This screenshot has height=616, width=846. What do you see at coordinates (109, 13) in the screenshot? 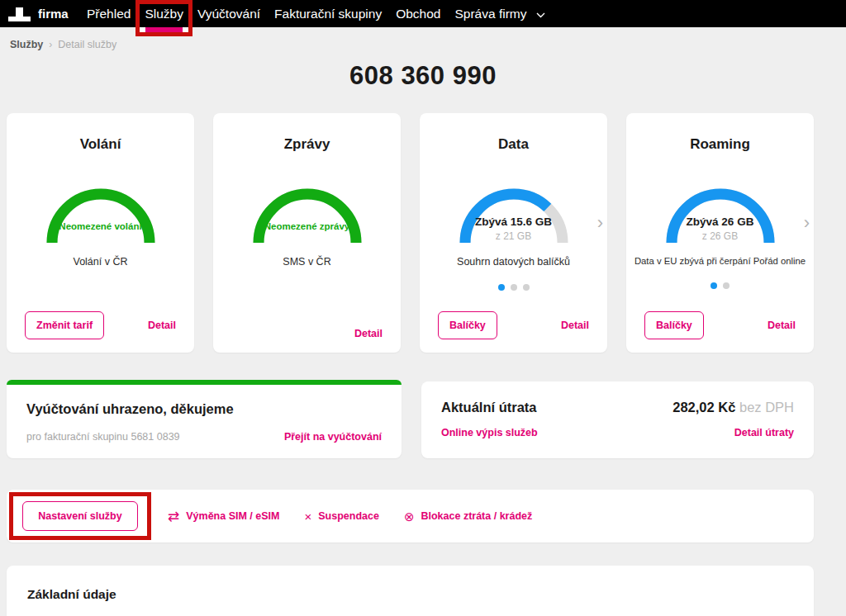
I see `nav-item-prehled: Přehled` at bounding box center [109, 13].